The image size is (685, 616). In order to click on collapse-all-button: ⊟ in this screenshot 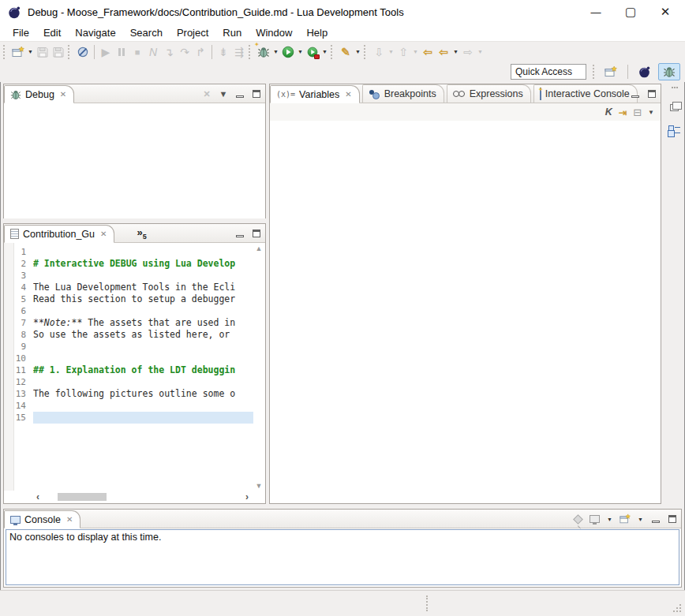, I will do `click(638, 112)`.